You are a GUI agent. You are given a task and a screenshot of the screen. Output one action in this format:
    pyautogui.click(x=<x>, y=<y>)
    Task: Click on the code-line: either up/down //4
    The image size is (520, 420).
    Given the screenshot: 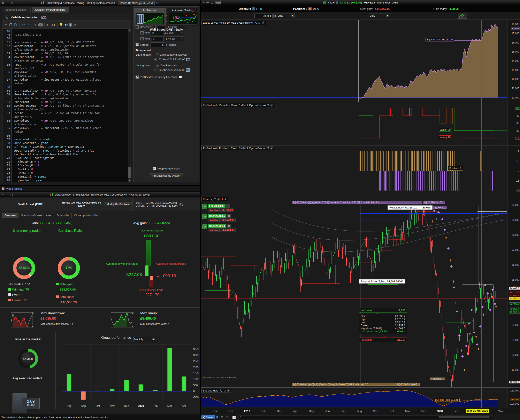 What is the action you would take?
    pyautogui.click(x=65, y=109)
    